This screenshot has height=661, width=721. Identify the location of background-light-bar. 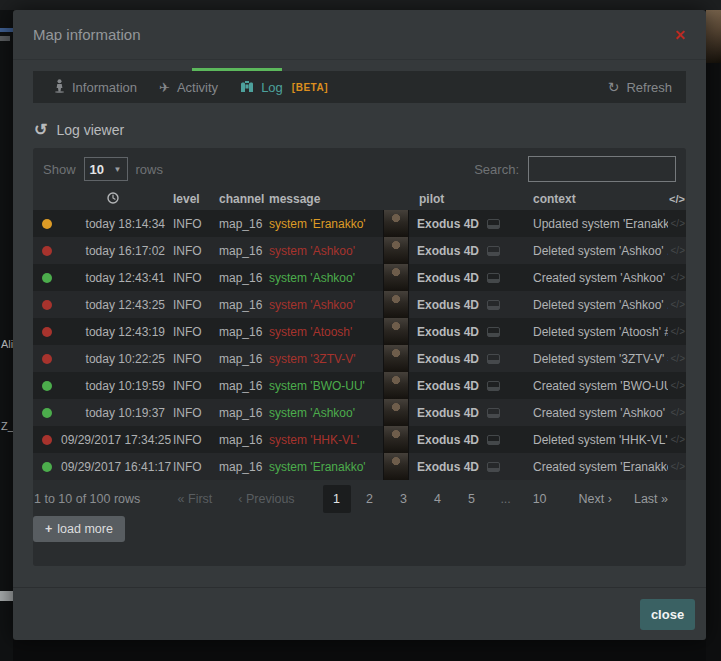
(6, 596).